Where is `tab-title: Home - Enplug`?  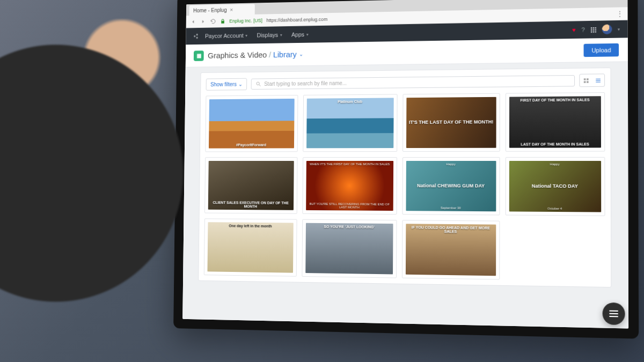 tab-title: Home - Enplug is located at coordinates (210, 10).